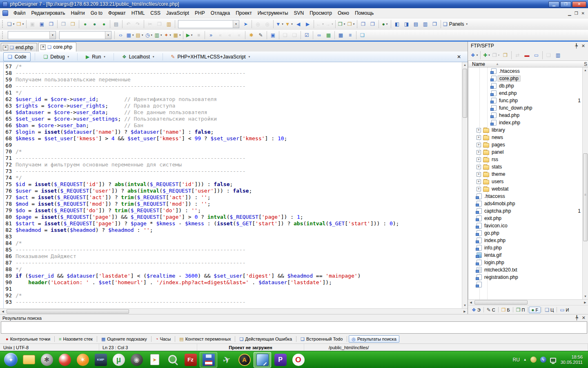 The width and height of the screenshot is (588, 368). What do you see at coordinates (372, 24) in the screenshot?
I see `download-file-button: ❐` at bounding box center [372, 24].